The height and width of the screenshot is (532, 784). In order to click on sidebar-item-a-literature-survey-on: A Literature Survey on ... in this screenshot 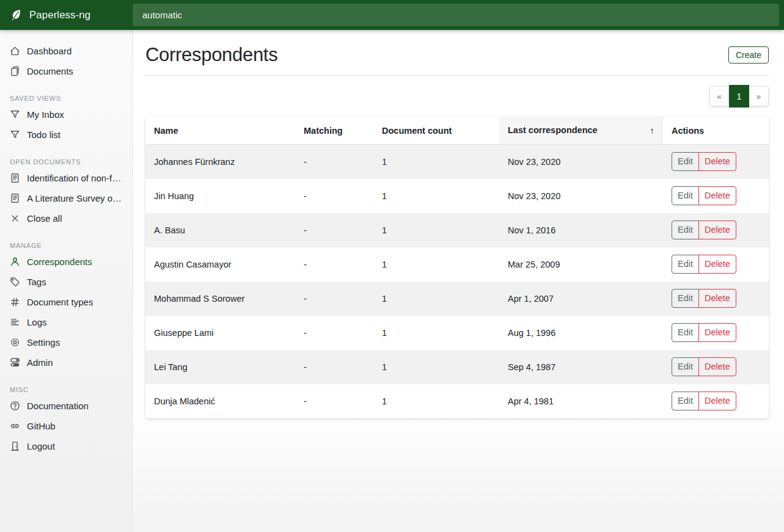, I will do `click(66, 198)`.